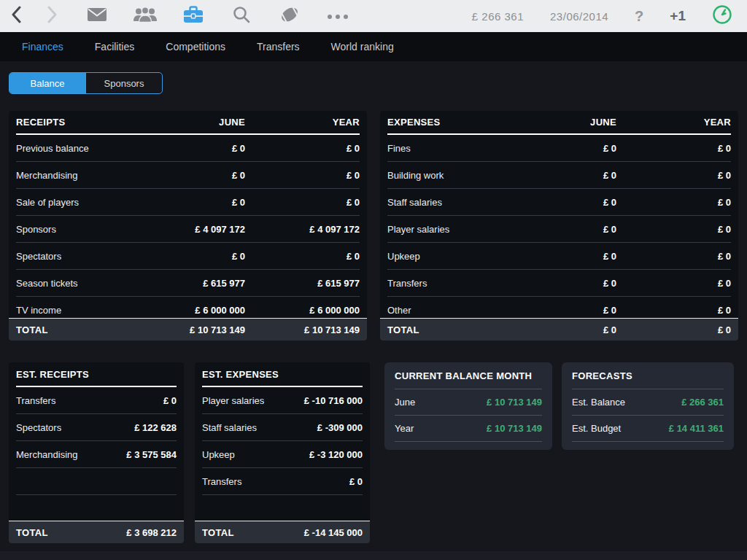 Image resolution: width=747 pixels, height=560 pixels. Describe the element at coordinates (188, 122) in the screenshot. I see `receipts-header: RECEIPTS JUNE YEAR` at that location.